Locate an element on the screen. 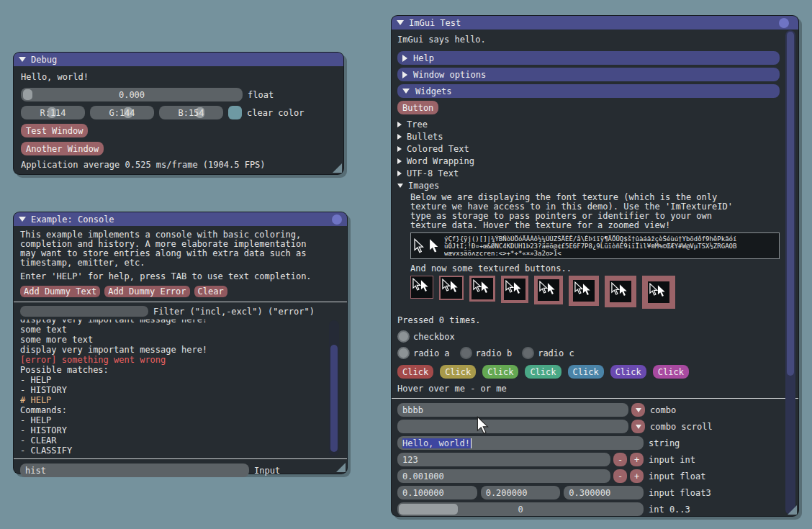 This screenshot has width=812, height=529. font-texture-image: ýÇf}{ÿj()[]|¾ÝBÑòÙÖóÄÂÀô½¼ÙÚZŠÅÉÊ/å\ÈÞîï… is located at coordinates (595, 246).